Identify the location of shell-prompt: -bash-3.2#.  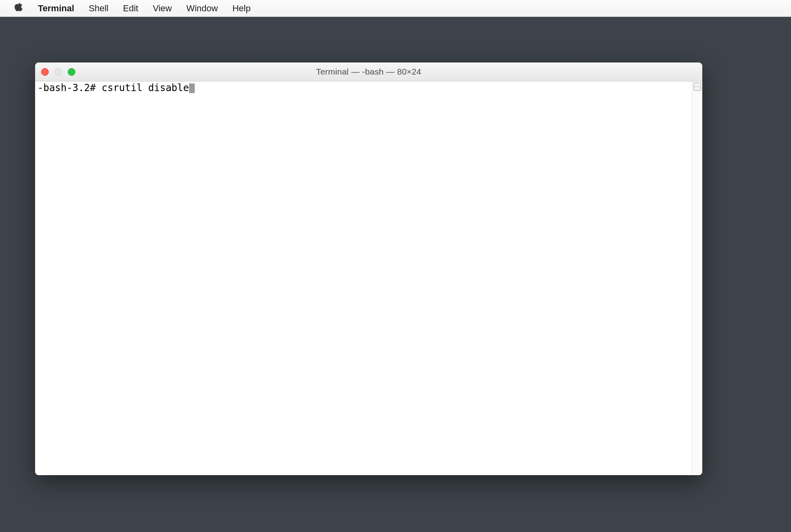
(69, 88).